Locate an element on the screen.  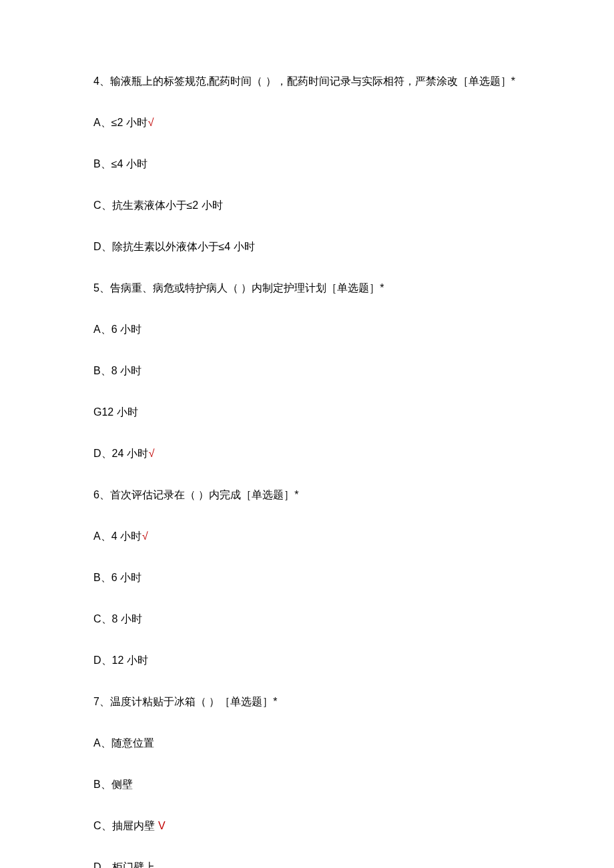
q7-option-a: A、随意位置 is located at coordinates (307, 743).